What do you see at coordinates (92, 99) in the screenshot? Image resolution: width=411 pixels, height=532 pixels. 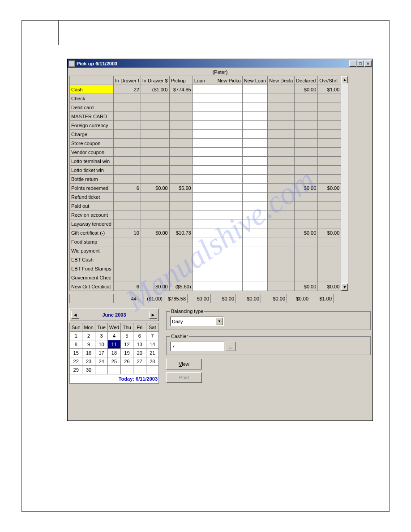 I see `row-label: Check` at bounding box center [92, 99].